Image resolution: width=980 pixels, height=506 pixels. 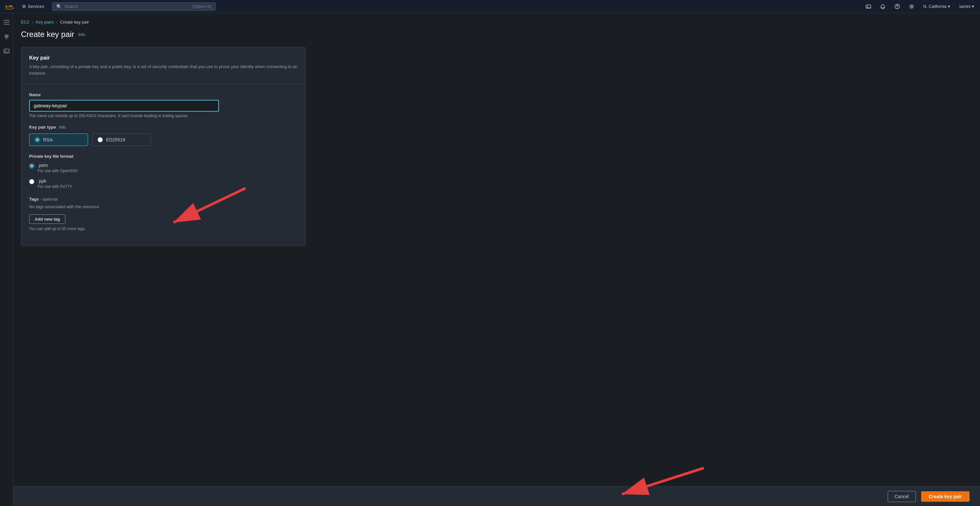 I want to click on key-pair-type-options: RSA ED25519, so click(x=164, y=140).